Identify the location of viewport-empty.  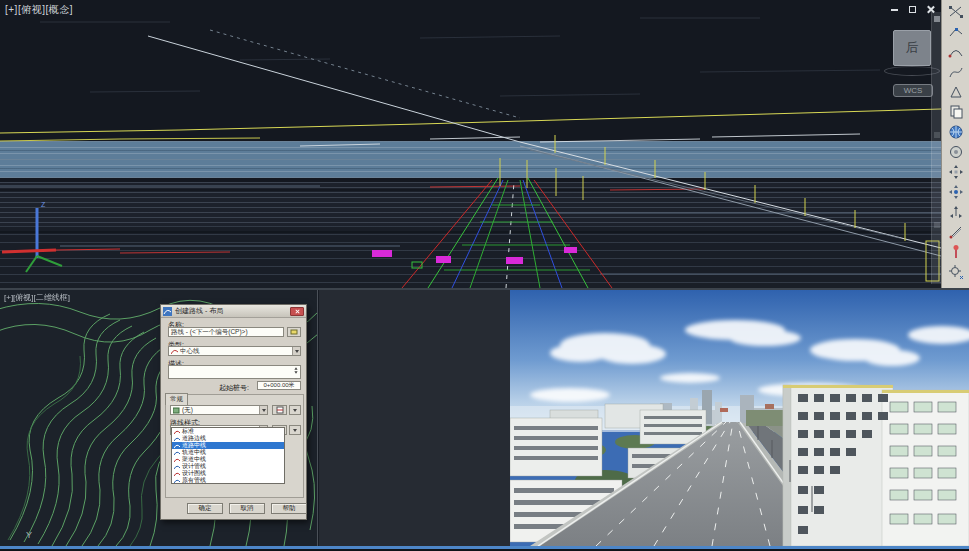
(414, 418).